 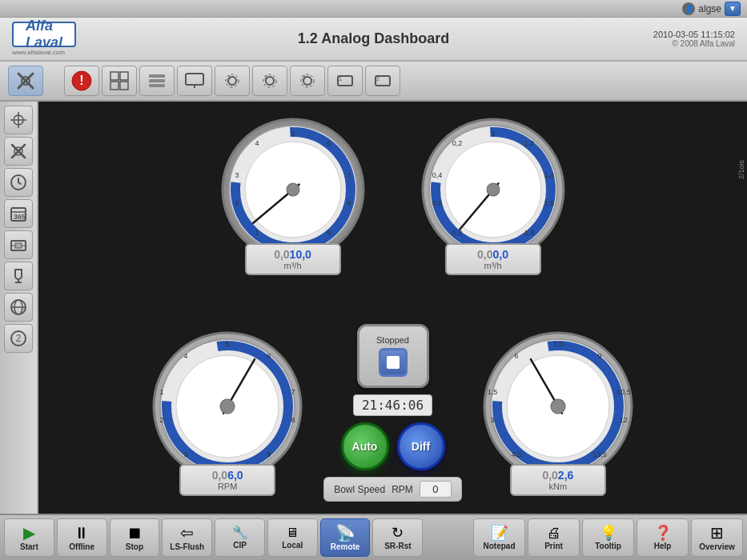 What do you see at coordinates (240, 546) in the screenshot?
I see `cip-label: CIP` at bounding box center [240, 546].